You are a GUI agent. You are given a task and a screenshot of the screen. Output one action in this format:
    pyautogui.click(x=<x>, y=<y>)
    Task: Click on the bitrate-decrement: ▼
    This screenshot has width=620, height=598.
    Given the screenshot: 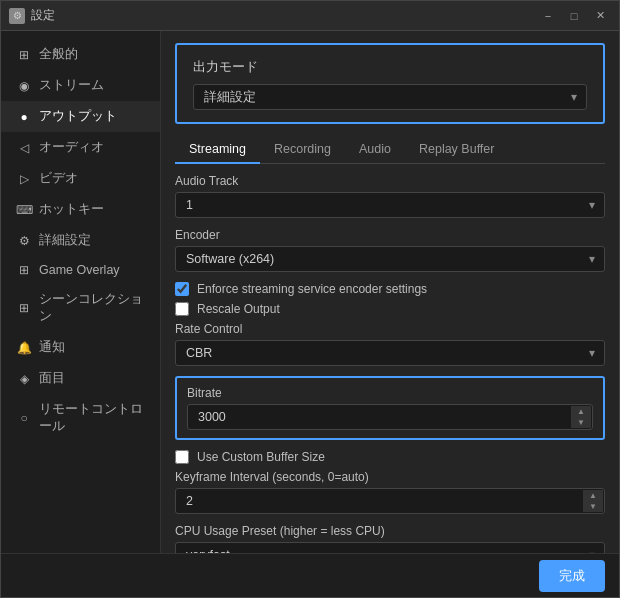 What is the action you would take?
    pyautogui.click(x=581, y=422)
    